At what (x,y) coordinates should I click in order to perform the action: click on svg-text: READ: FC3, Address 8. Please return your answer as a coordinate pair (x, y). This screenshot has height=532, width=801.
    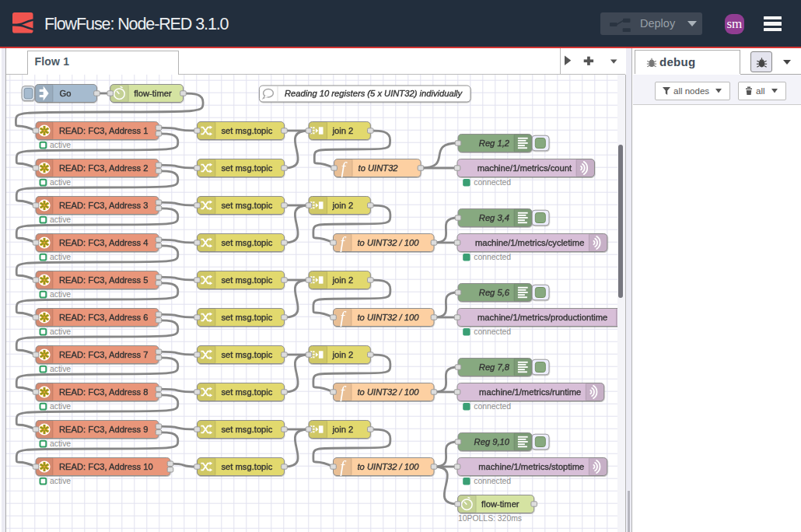
    Looking at the image, I should click on (103, 392).